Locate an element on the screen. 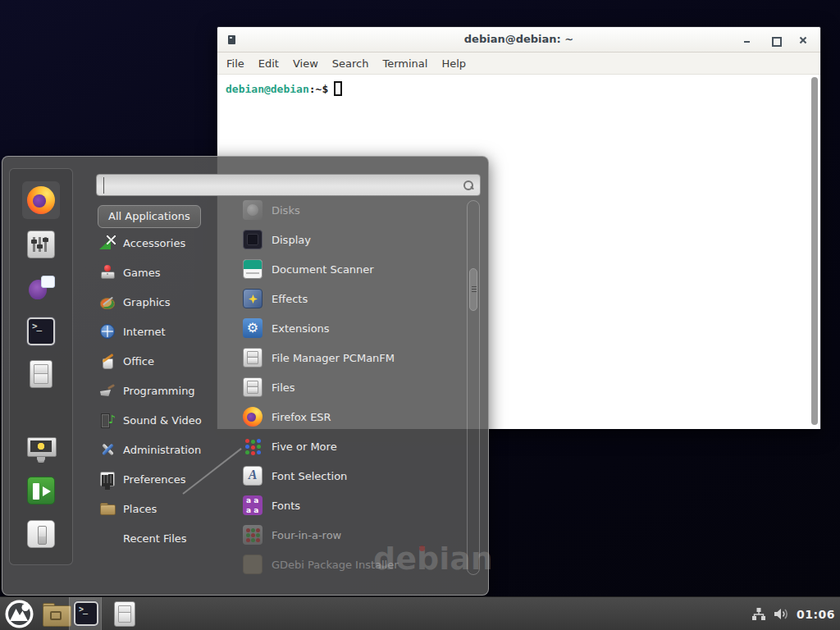  menu-edit: Edit is located at coordinates (269, 64).